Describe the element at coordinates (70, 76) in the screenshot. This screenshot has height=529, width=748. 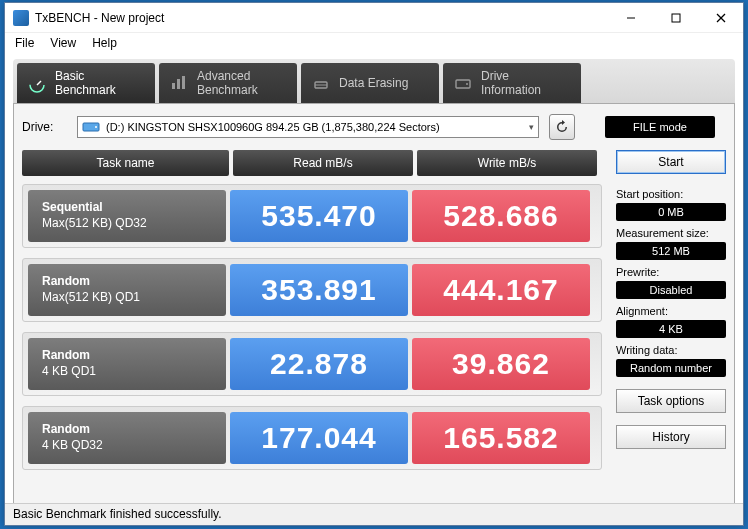
I see `tab-label: Basic` at that location.